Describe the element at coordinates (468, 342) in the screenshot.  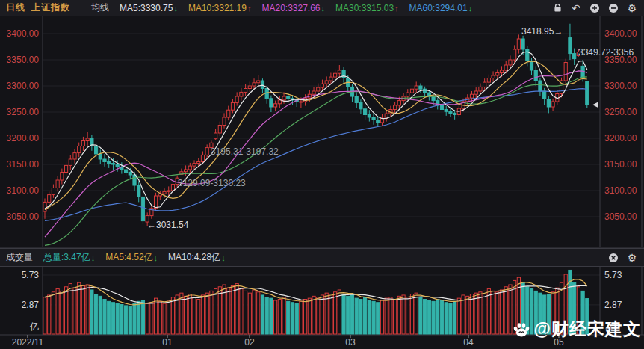
I see `time-axis-label: 04` at that location.